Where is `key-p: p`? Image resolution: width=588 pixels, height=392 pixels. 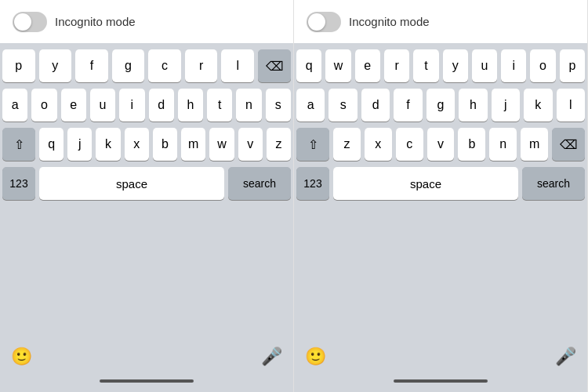 key-p: p is located at coordinates (19, 66).